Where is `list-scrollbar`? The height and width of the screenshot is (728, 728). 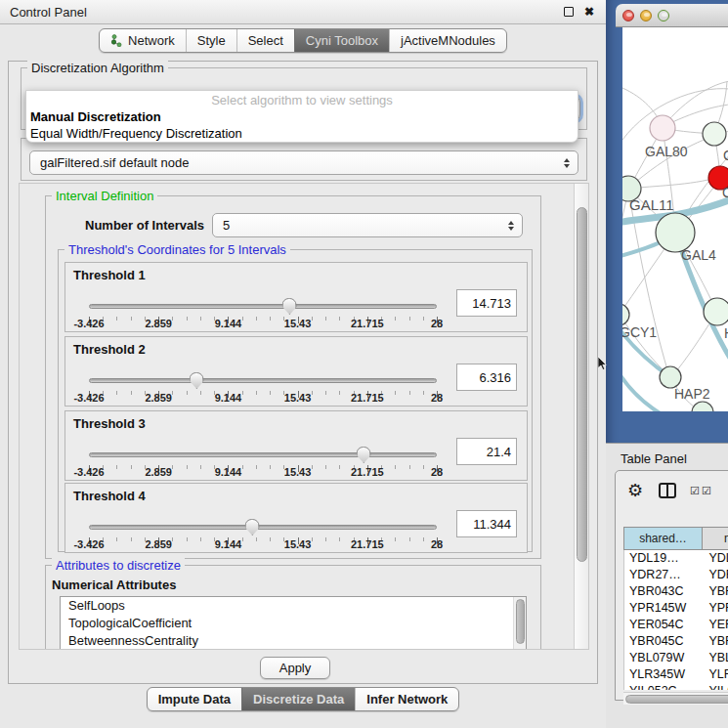
list-scrollbar is located at coordinates (520, 623).